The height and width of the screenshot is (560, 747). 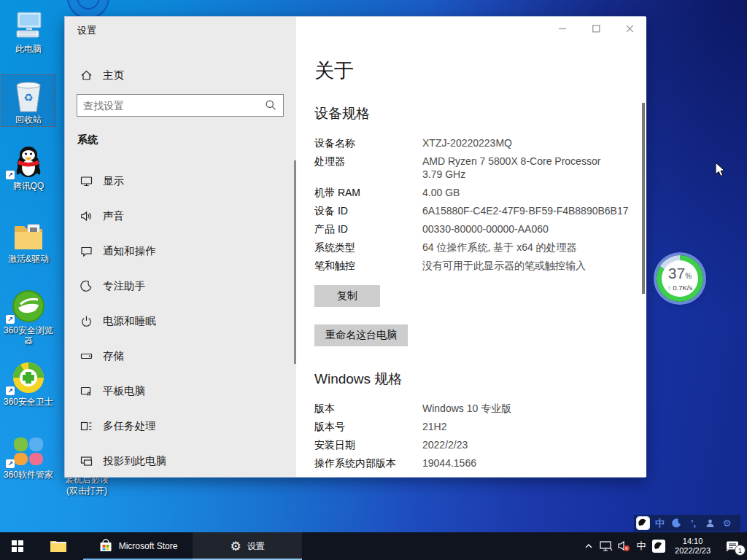 I want to click on close-button, so click(x=630, y=28).